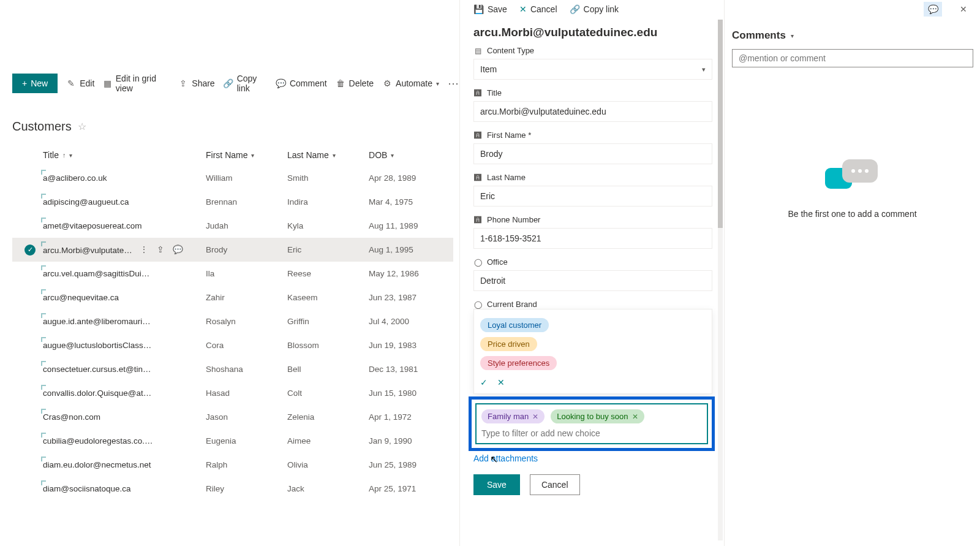 This screenshot has height=546, width=980. What do you see at coordinates (933, 9) in the screenshot?
I see `comments-toggle-button: 💬` at bounding box center [933, 9].